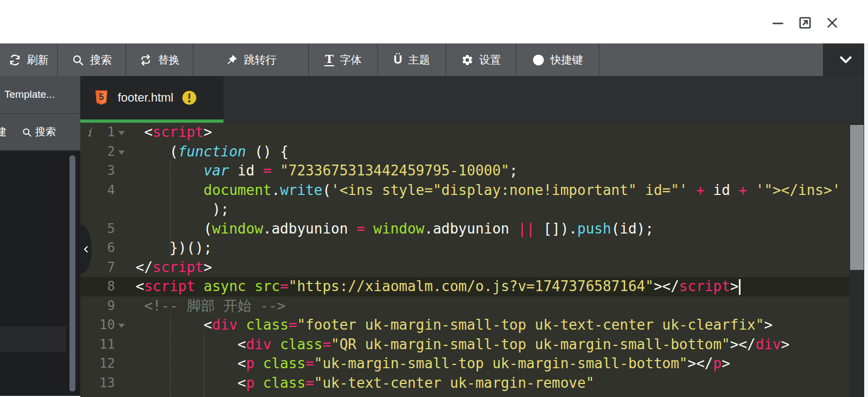 This screenshot has width=868, height=397. I want to click on gear-icon, so click(468, 60).